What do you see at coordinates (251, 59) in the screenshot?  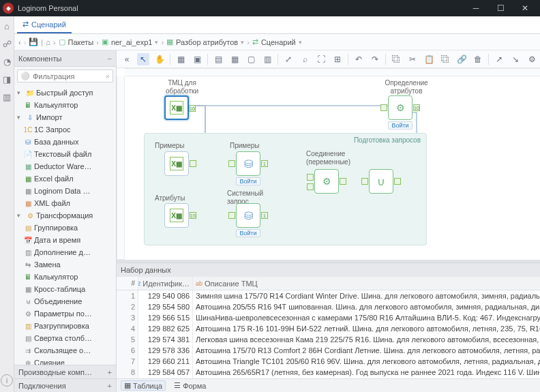 I see `snap-icon: ▢` at bounding box center [251, 59].